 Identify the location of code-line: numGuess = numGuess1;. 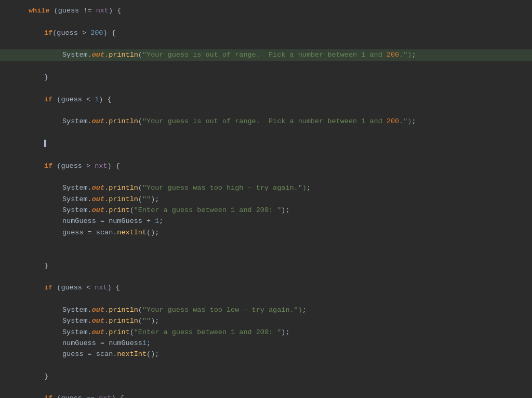
(266, 343).